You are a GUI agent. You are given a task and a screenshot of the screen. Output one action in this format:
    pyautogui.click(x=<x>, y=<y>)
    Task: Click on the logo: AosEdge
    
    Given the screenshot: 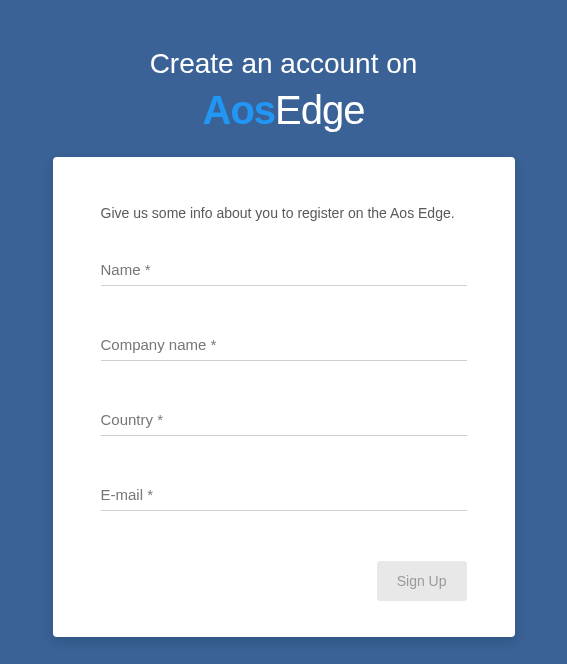 What is the action you would take?
    pyautogui.click(x=284, y=110)
    